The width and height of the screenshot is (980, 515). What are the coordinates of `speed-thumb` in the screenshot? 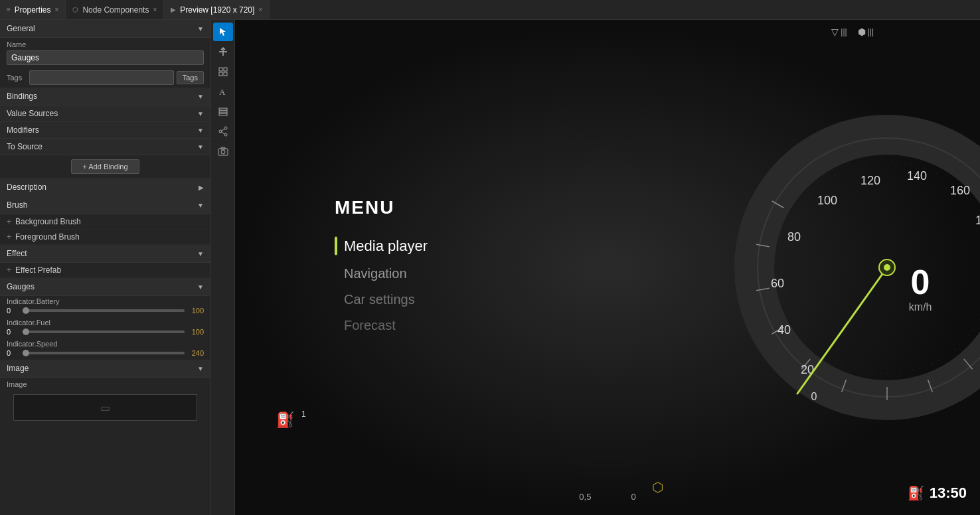 It's located at (26, 353).